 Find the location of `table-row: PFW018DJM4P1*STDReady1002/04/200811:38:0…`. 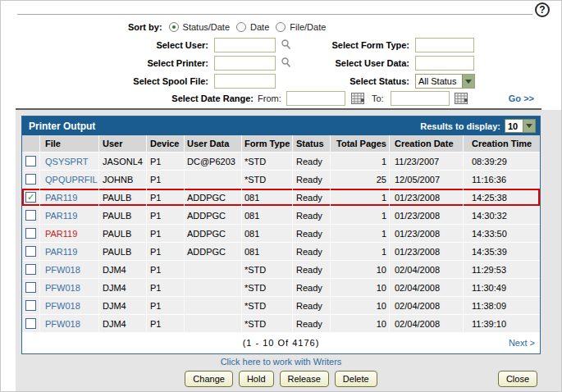

table-row: PFW018DJM4P1*STDReady1002/04/200811:38:0… is located at coordinates (281, 306).